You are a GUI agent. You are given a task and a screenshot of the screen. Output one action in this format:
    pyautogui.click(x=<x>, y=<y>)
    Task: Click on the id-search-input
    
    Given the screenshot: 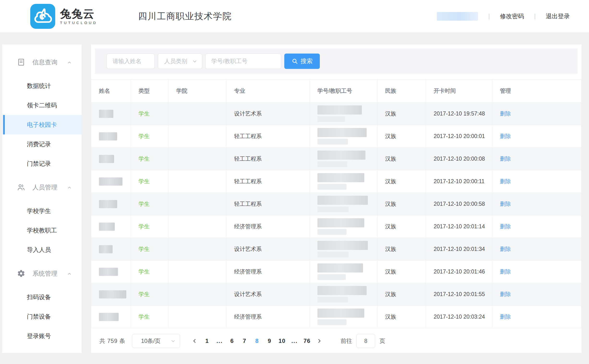 What is the action you would take?
    pyautogui.click(x=243, y=61)
    